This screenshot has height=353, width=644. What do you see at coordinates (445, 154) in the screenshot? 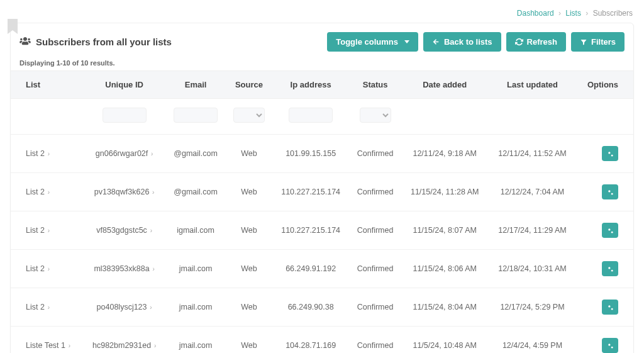
I see `row-added: 12/11/24, 9:18 AM` at bounding box center [445, 154].